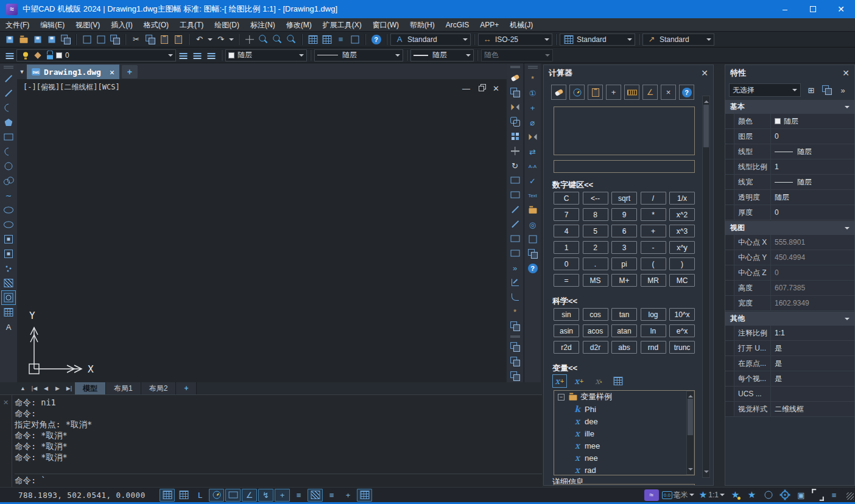 The image size is (855, 504). Describe the element at coordinates (812, 409) in the screenshot. I see `property-value: 二维线框` at that location.